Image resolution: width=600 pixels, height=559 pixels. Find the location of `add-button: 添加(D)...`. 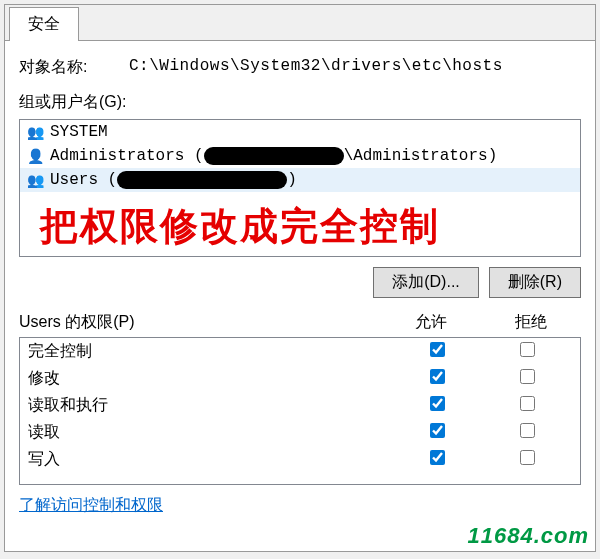

add-button: 添加(D)... is located at coordinates (426, 282).